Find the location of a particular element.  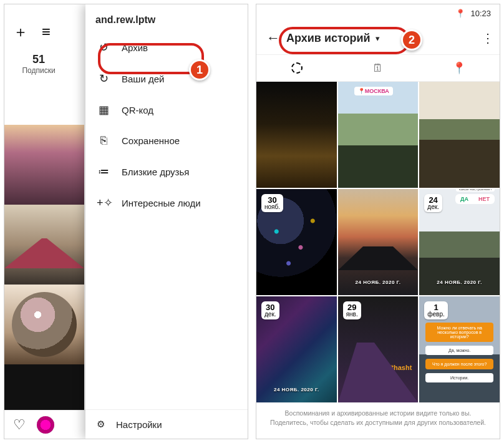

tab-stories is located at coordinates (297, 68).